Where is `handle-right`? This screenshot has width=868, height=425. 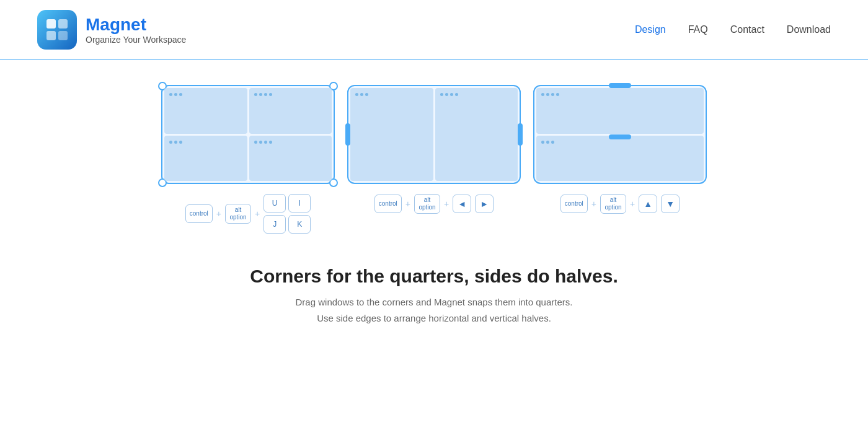
handle-right is located at coordinates (520, 134).